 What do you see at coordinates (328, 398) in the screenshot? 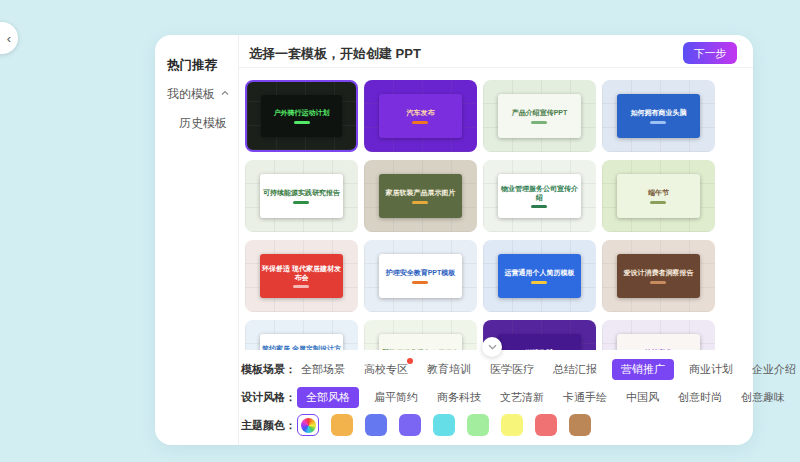
I see `filter-chip-全部风格: 全部风格` at bounding box center [328, 398].